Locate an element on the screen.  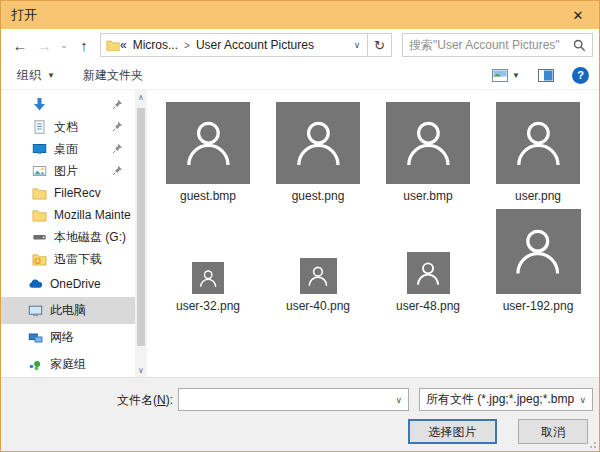
sidebar-item-documents: 文档 is located at coordinates (68, 127).